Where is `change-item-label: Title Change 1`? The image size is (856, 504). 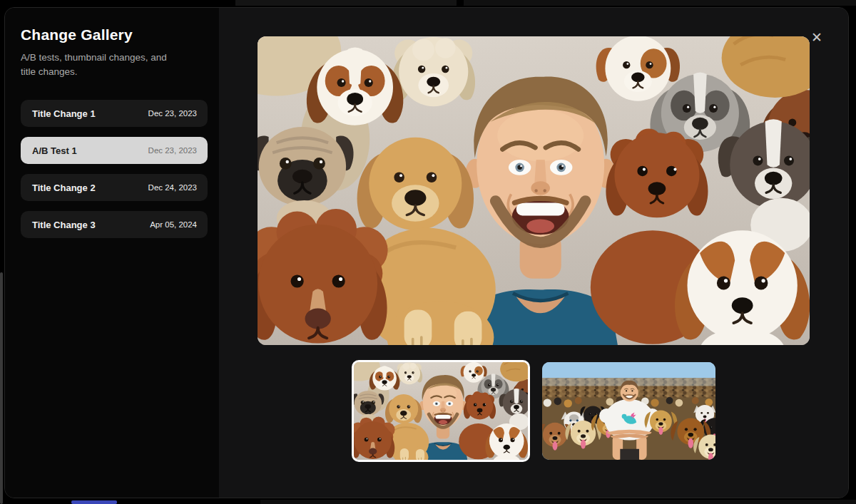 change-item-label: Title Change 1 is located at coordinates (64, 114).